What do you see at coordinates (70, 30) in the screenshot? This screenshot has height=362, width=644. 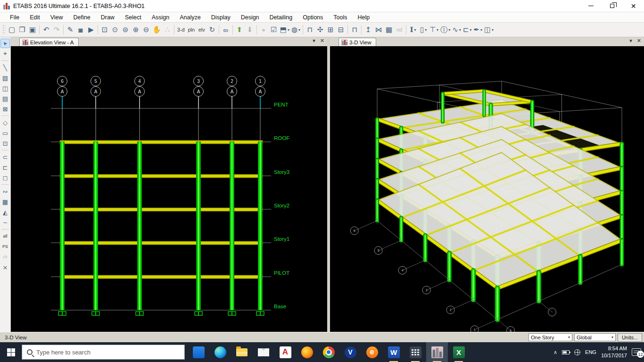 I see `edit-pencil-icon: ✎` at bounding box center [70, 30].